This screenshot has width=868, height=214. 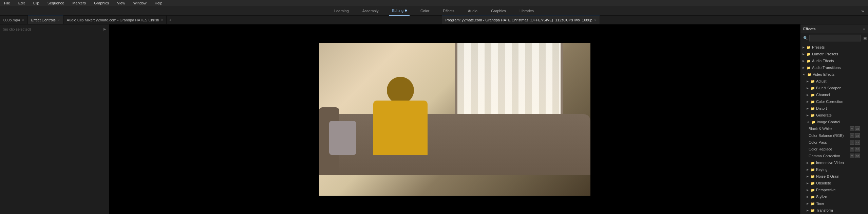 I want to click on category-obsolete: ▶ 📁 Obsolete, so click(x=834, y=183).